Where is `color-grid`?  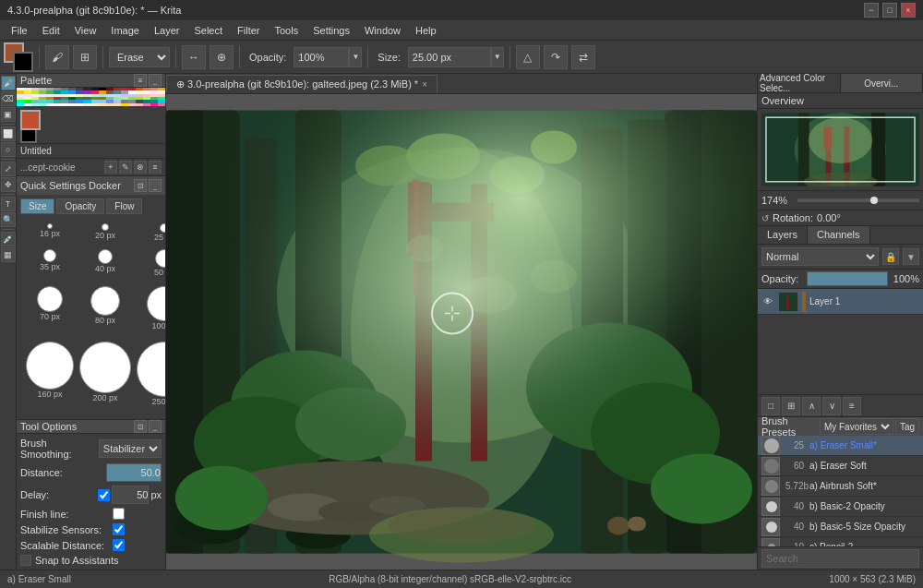 color-grid is located at coordinates (90, 97).